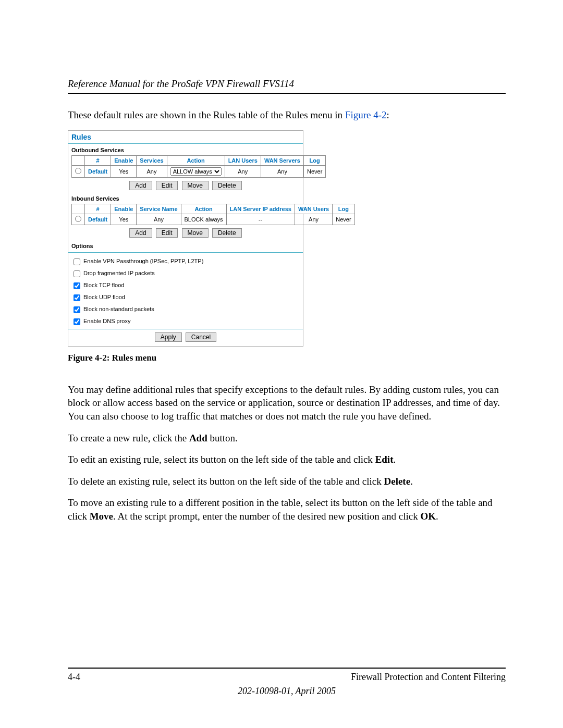  What do you see at coordinates (287, 438) in the screenshot?
I see `paragraph-add: To create a new rule, click the Add butt…` at bounding box center [287, 438].